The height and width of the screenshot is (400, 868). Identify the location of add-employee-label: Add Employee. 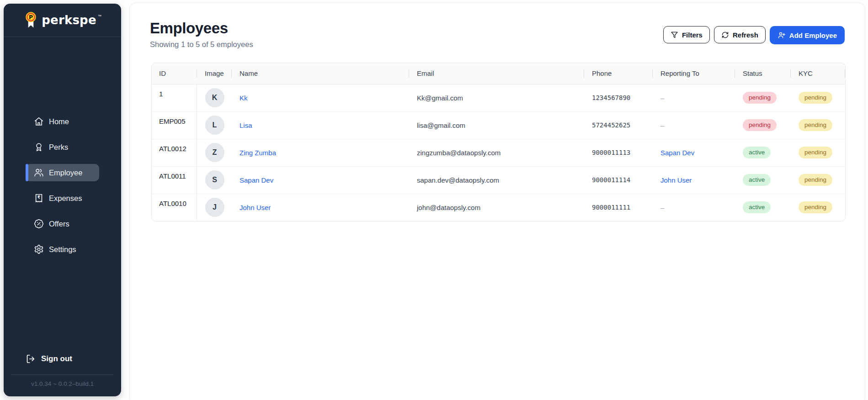
(813, 36).